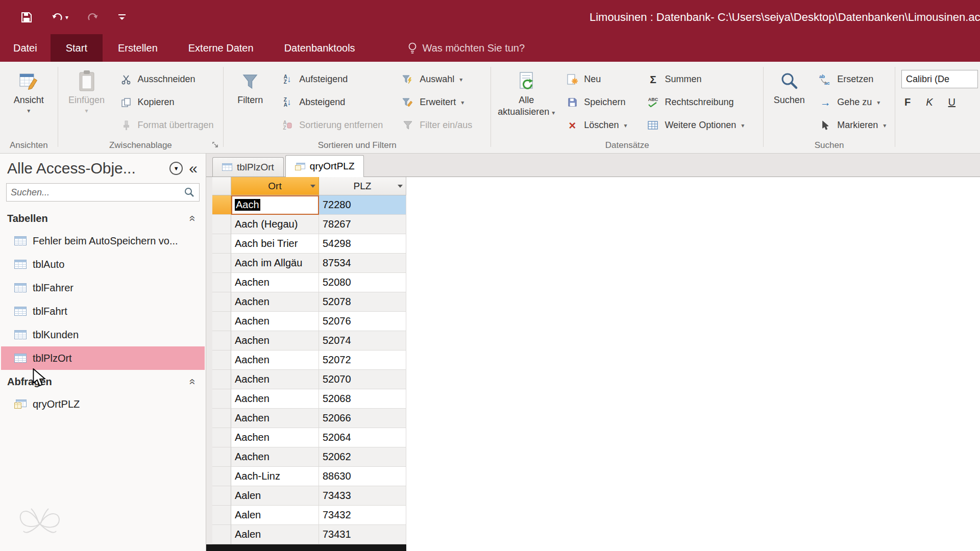 The height and width of the screenshot is (551, 980). Describe the element at coordinates (60, 17) in the screenshot. I see `undo-button: ▾` at that location.